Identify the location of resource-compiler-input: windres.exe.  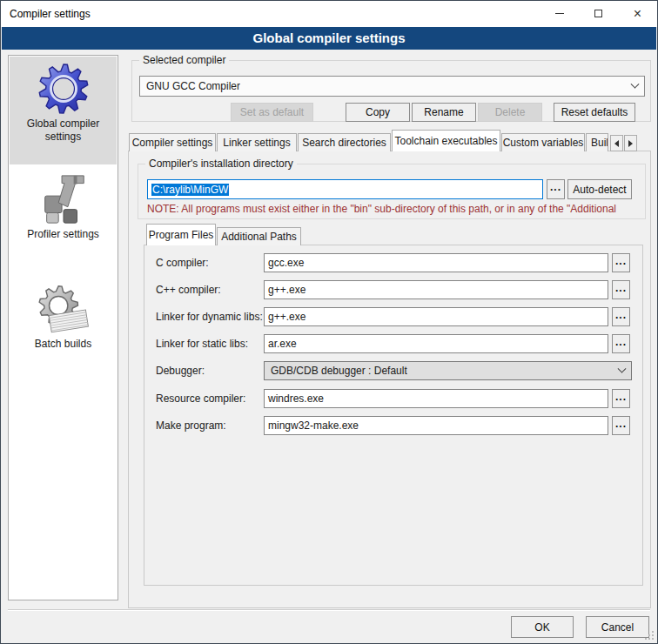
(436, 399).